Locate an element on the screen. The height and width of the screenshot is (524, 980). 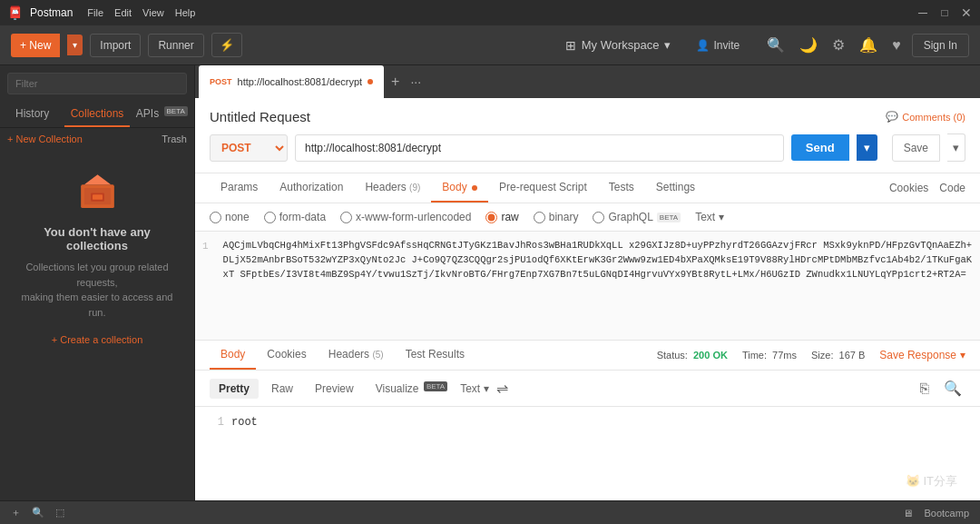
import-button: Import is located at coordinates (115, 45).